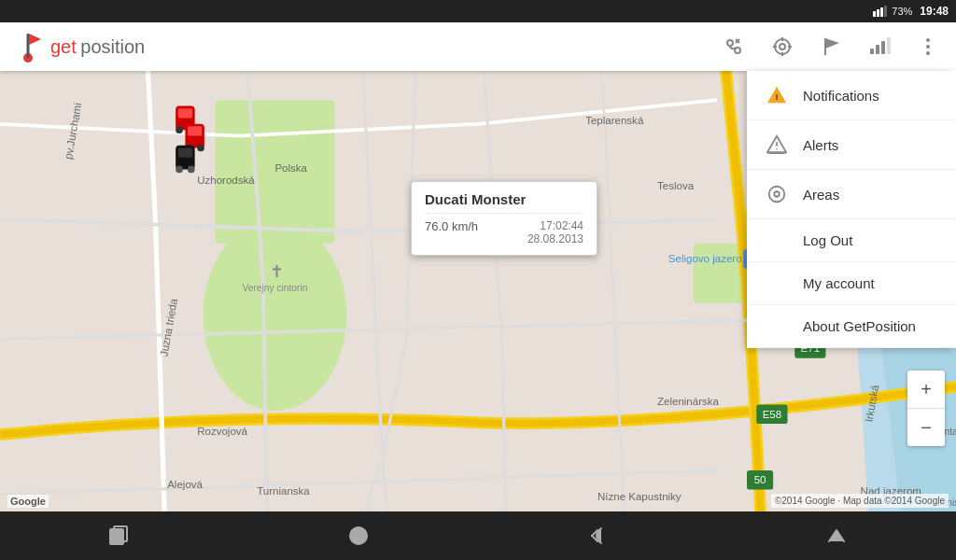 This screenshot has height=560, width=956. What do you see at coordinates (926, 427) in the screenshot?
I see `zoom-out-button: −` at bounding box center [926, 427].